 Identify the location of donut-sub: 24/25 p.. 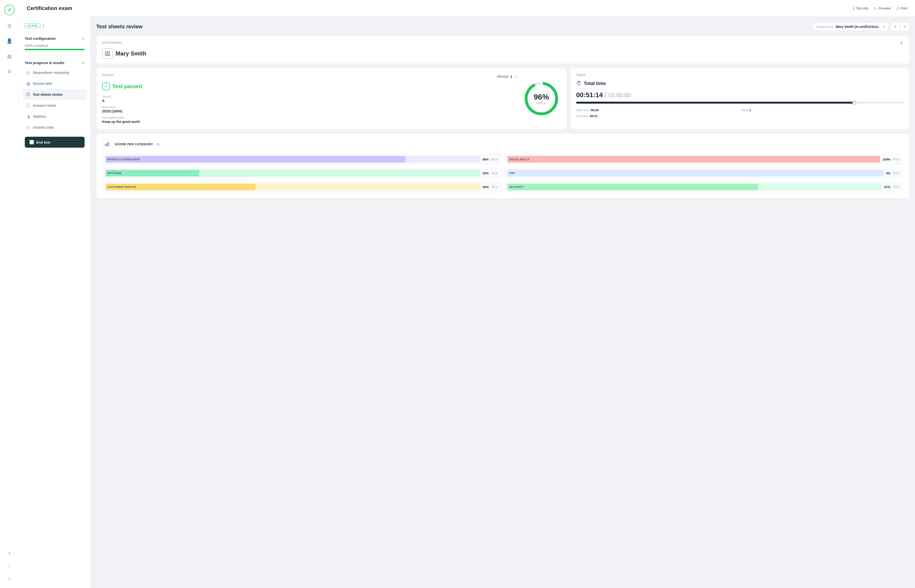
(541, 103).